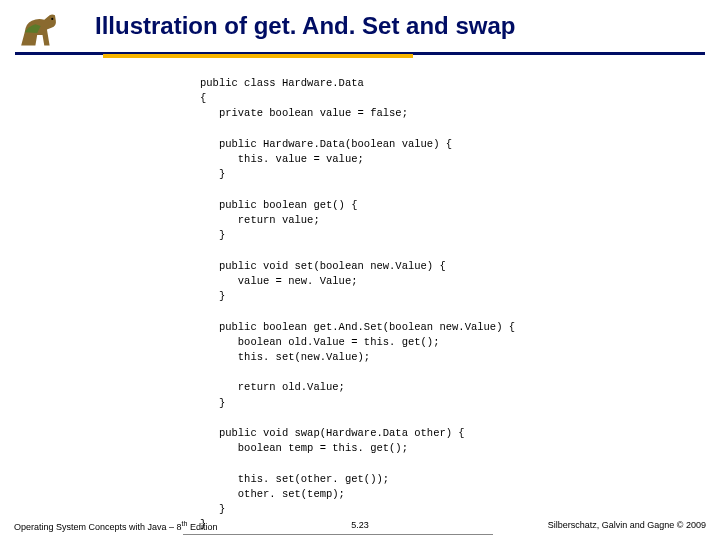 Image resolution: width=720 pixels, height=540 pixels. I want to click on slide-footer: Operating System Concepts with Java – 8t…, so click(360, 526).